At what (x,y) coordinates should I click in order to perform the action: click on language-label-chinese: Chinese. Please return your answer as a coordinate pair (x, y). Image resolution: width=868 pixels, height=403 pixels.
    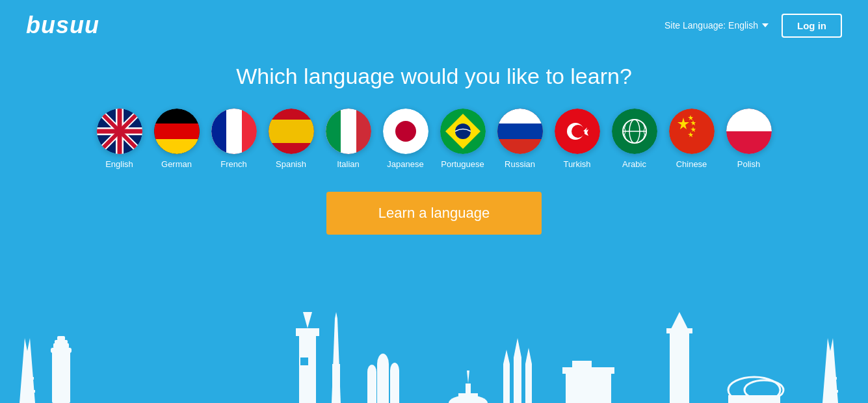
    Looking at the image, I should click on (692, 164).